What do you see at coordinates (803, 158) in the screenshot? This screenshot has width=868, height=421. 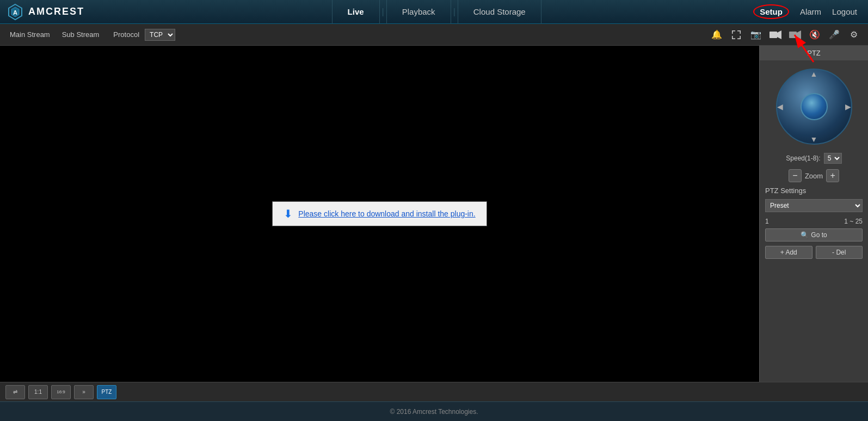 I see `speed-label: Speed(1-8):` at bounding box center [803, 158].